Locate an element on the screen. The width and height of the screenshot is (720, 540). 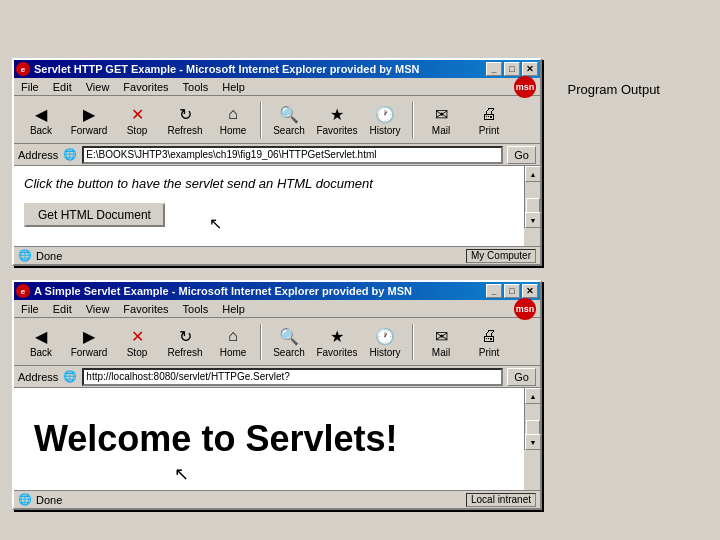
go-button-2: Go is located at coordinates (522, 377).